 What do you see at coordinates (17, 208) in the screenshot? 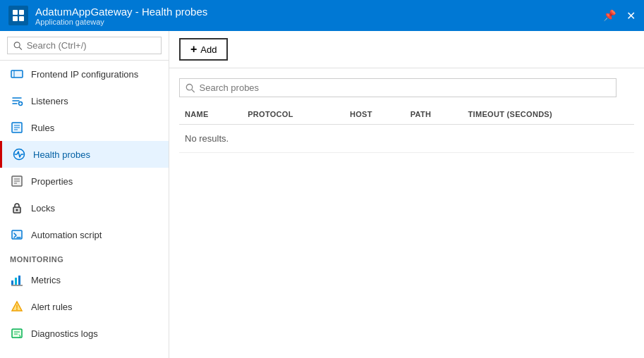
I see `locks-icon` at bounding box center [17, 208].